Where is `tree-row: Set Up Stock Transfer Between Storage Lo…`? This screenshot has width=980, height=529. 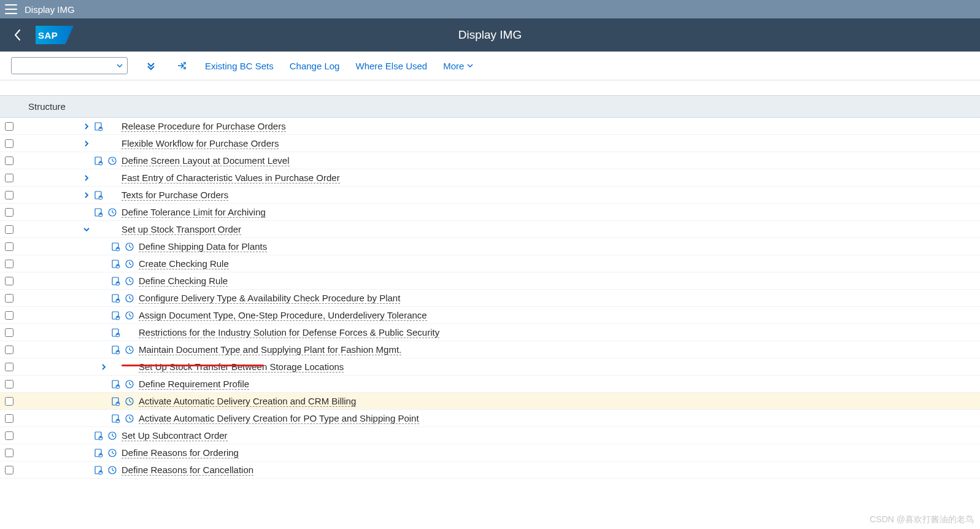
tree-row: Set Up Stock Transfer Between Storage Lo… is located at coordinates (490, 367).